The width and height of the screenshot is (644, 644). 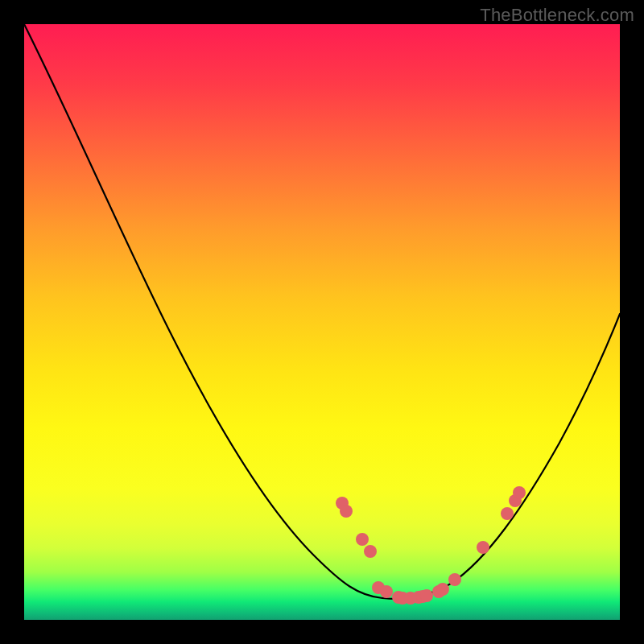 I want to click on watermark-text: TheBottleneck.com, so click(x=557, y=15).